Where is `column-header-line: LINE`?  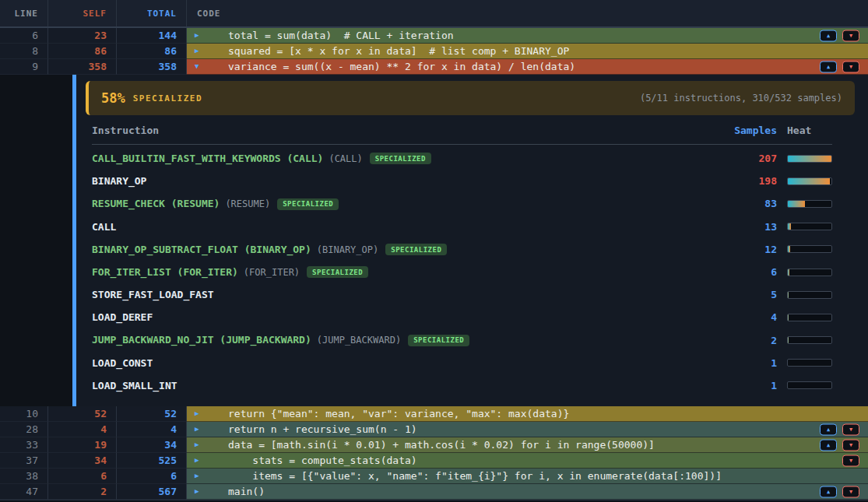 column-header-line: LINE is located at coordinates (24, 13).